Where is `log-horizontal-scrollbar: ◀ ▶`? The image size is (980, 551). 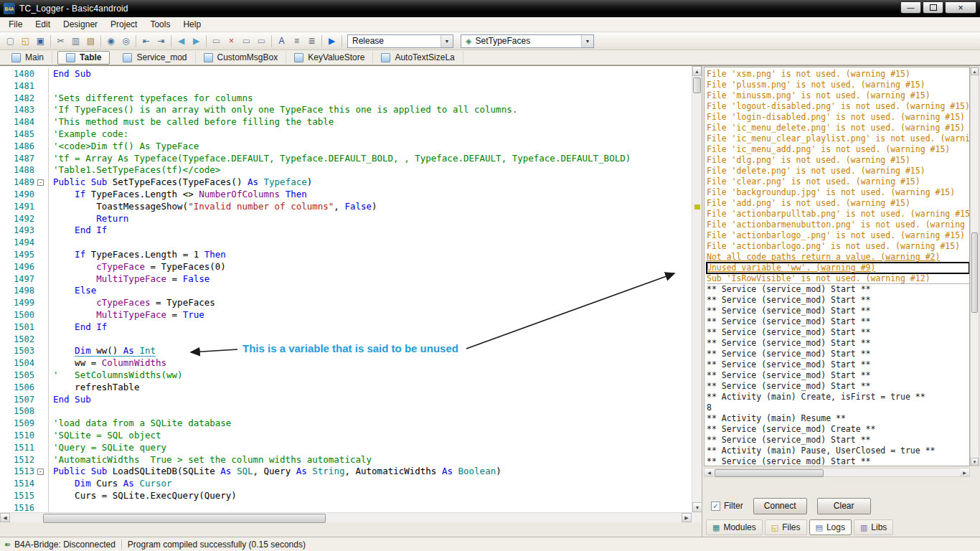 log-horizontal-scrollbar: ◀ ▶ is located at coordinates (837, 472).